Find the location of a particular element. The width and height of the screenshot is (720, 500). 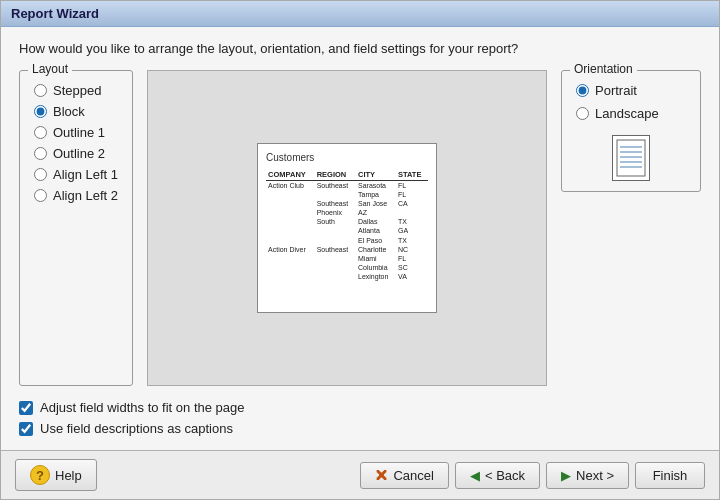

table-row: MiamiFL is located at coordinates (347, 258).